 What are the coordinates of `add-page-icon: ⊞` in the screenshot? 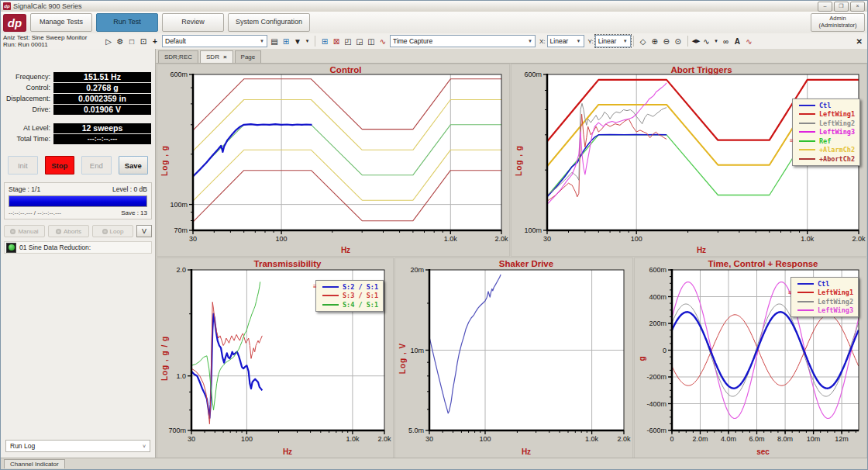 It's located at (286, 42).